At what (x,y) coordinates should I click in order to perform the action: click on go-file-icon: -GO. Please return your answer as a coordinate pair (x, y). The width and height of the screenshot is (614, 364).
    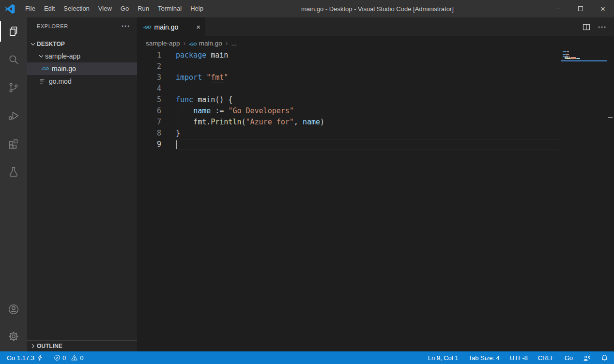
    Looking at the image, I should click on (45, 69).